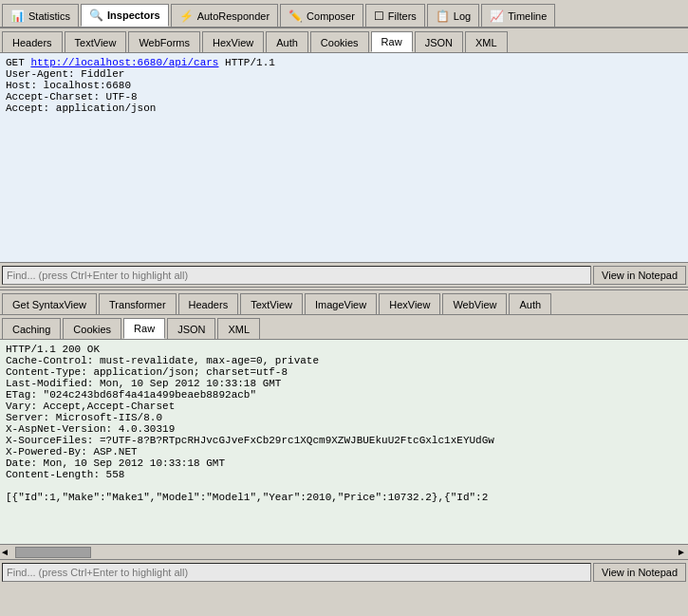 The width and height of the screenshot is (688, 616). What do you see at coordinates (134, 15) in the screenshot?
I see `tab-inspectors-label: Inspectors` at bounding box center [134, 15].